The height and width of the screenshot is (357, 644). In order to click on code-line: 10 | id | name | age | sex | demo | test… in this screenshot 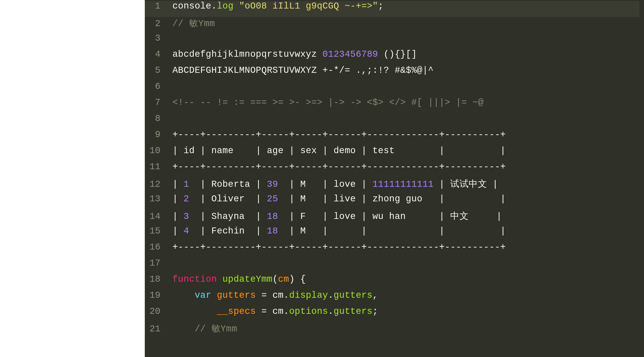, I will do `click(394, 154)`.